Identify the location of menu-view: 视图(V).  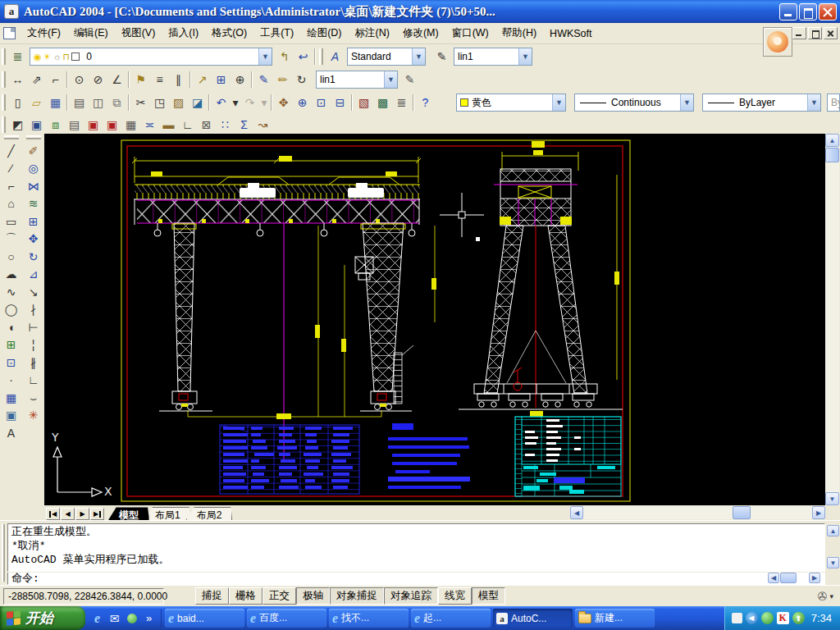
(139, 33).